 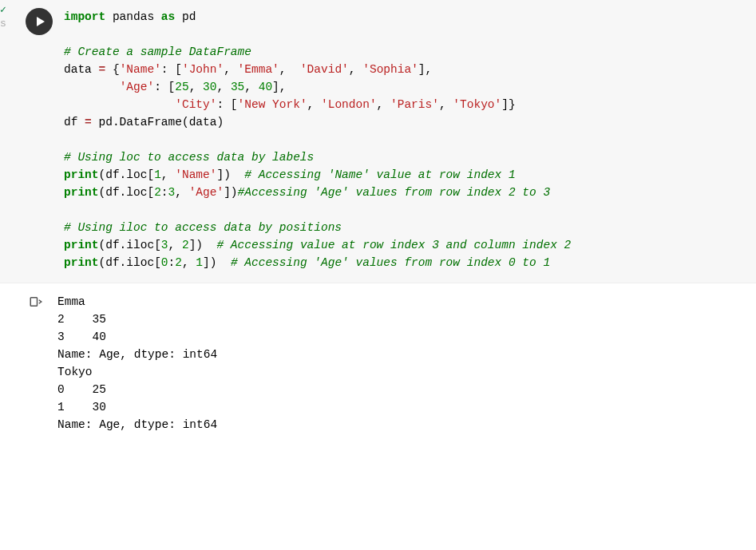 What do you see at coordinates (415, 105) in the screenshot?
I see `val-paris: 'Paris'` at bounding box center [415, 105].